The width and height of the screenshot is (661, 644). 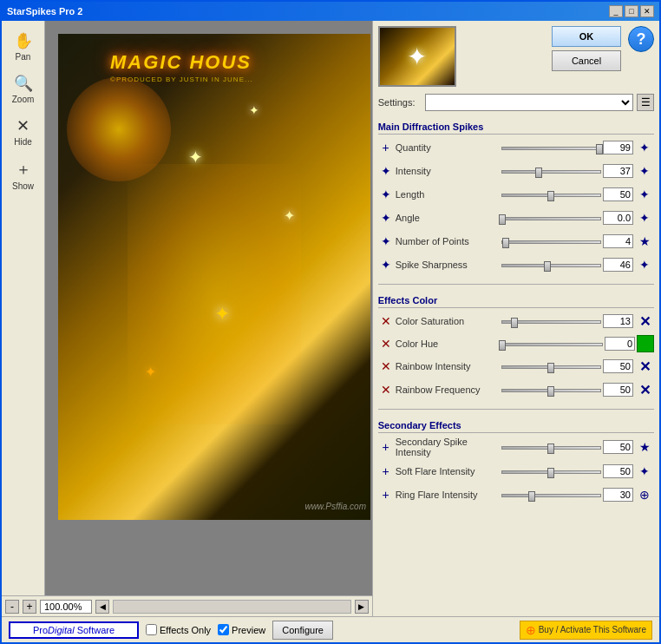 I want to click on effects-color-header: Effects Color, so click(x=516, y=302).